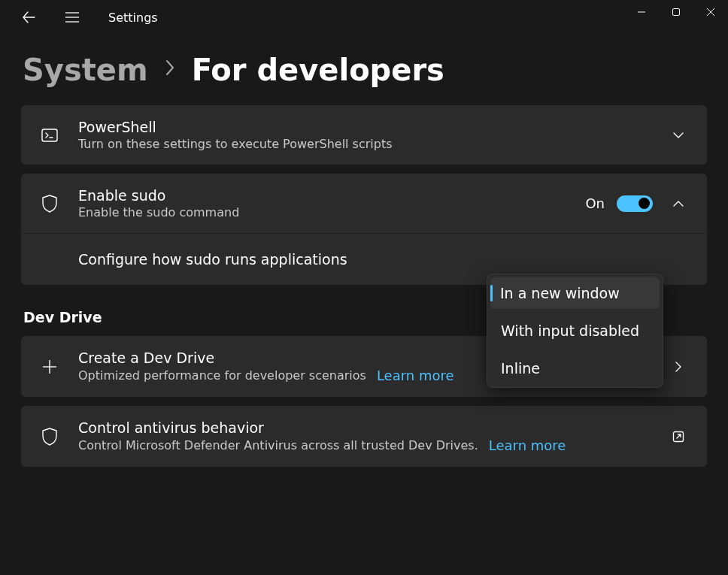 The width and height of the screenshot is (728, 575). What do you see at coordinates (678, 437) in the screenshot?
I see `open-external-icon` at bounding box center [678, 437].